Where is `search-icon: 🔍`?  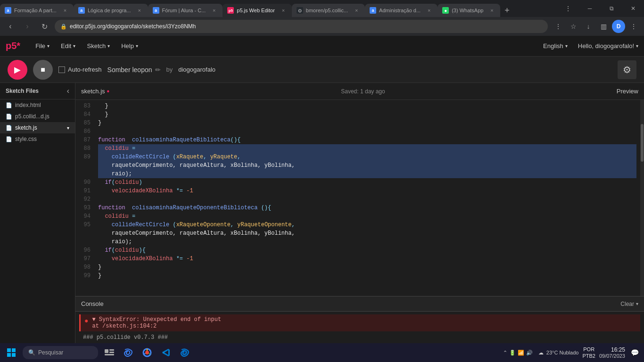
search-icon: 🔍 is located at coordinates (32, 353).